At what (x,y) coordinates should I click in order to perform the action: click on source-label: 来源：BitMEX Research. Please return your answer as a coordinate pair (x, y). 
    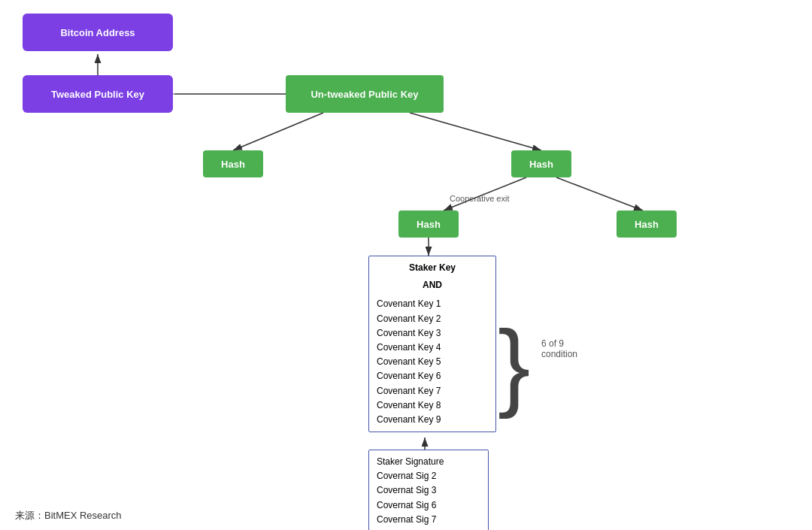
    Looking at the image, I should click on (68, 516).